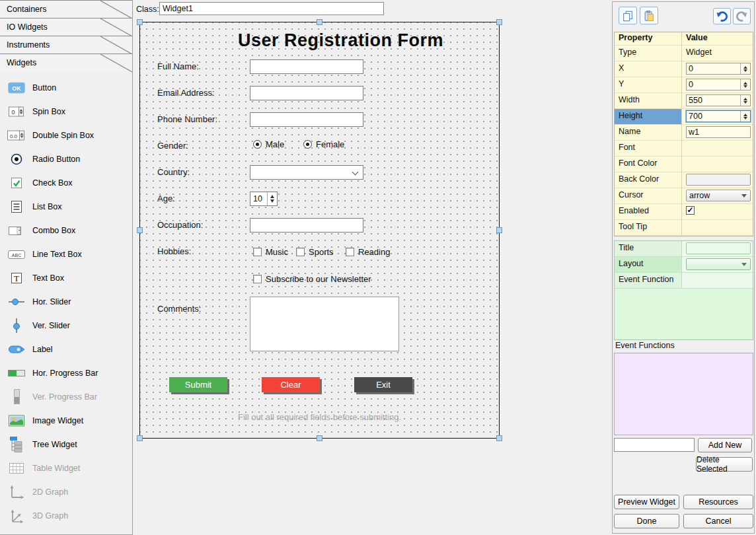 This screenshot has height=535, width=756. Describe the element at coordinates (648, 101) in the screenshot. I see `prop-row-width: Width` at that location.